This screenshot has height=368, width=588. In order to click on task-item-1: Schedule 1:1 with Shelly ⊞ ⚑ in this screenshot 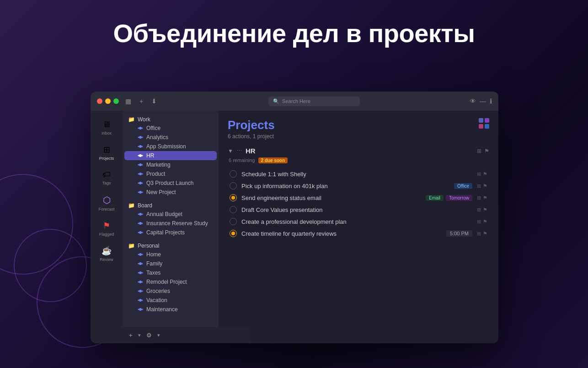, I will do `click(358, 174)`.